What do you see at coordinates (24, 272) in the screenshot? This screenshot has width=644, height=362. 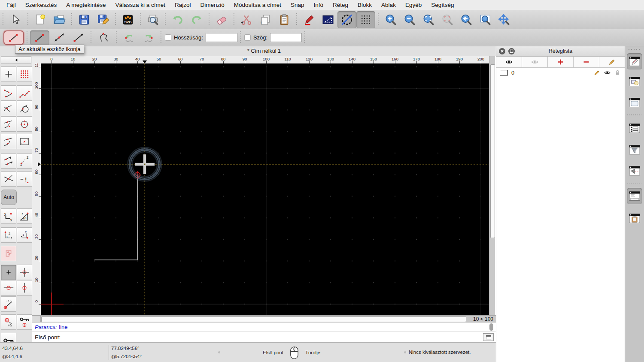 I see `snap-grid-button` at bounding box center [24, 272].